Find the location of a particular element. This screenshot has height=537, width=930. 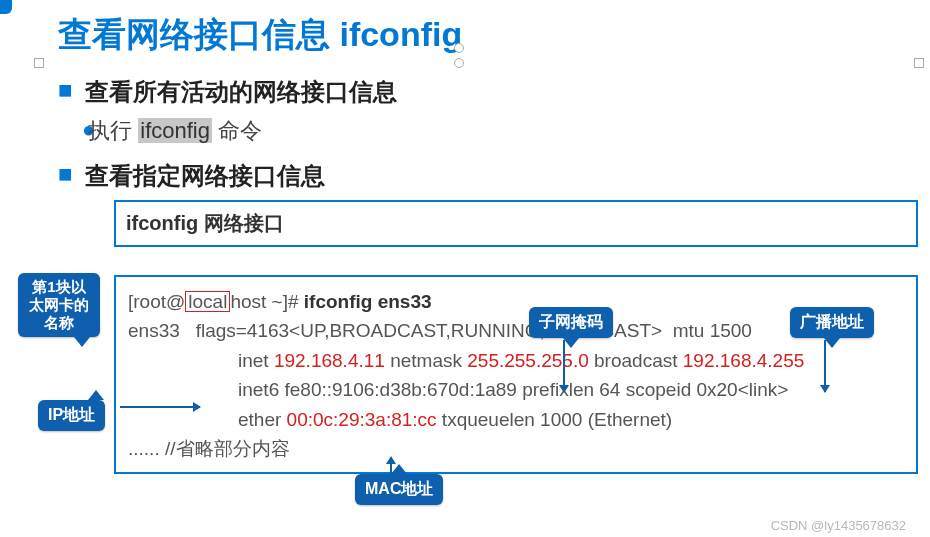

slide-title: 查看网络接口信息 ifconfig is located at coordinates (465, 29).